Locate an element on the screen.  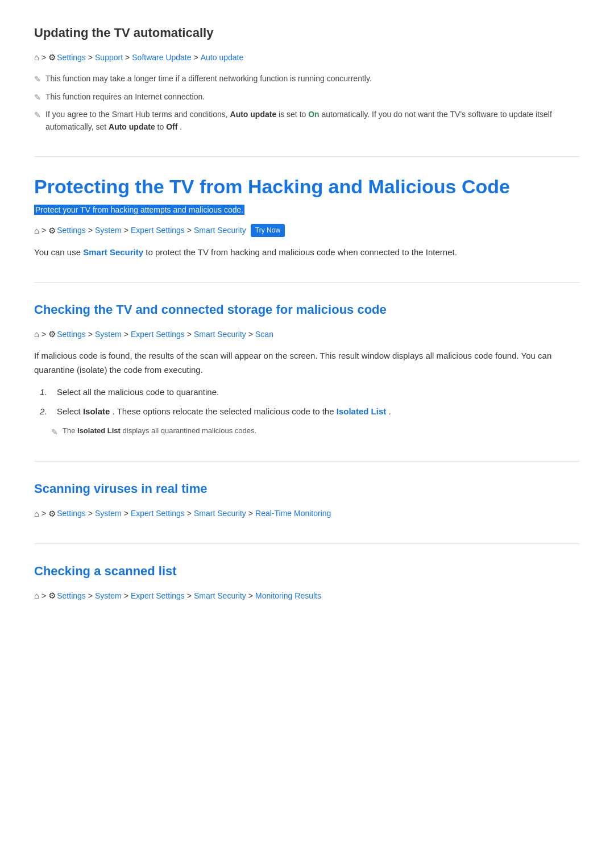
note3-off: Off is located at coordinates (172, 127).